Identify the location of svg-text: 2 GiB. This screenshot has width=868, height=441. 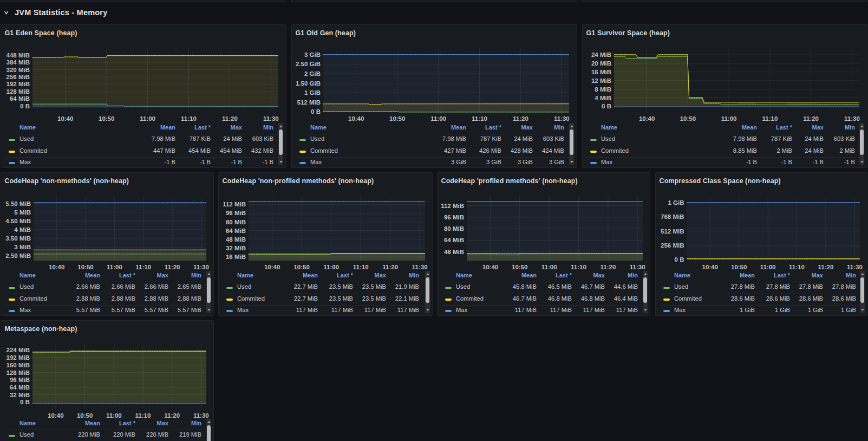
(312, 74).